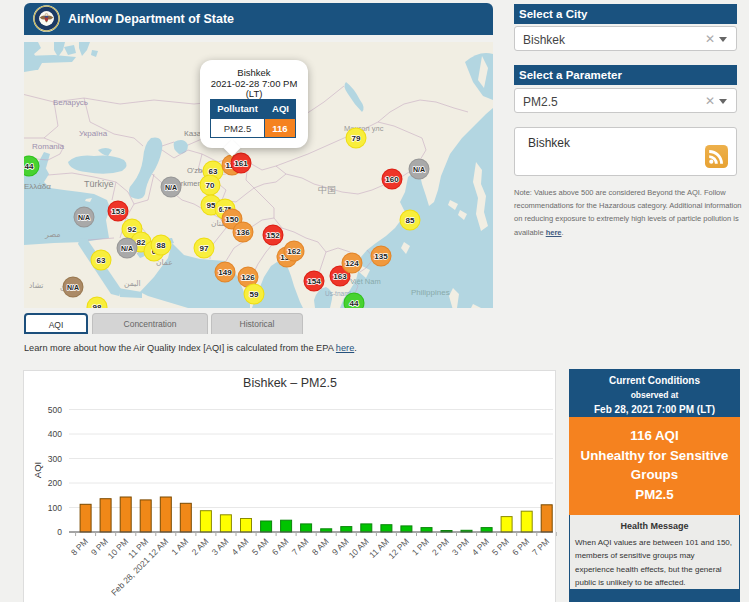 This screenshot has height=602, width=749. I want to click on svg-text: 1 AM, so click(180, 546).